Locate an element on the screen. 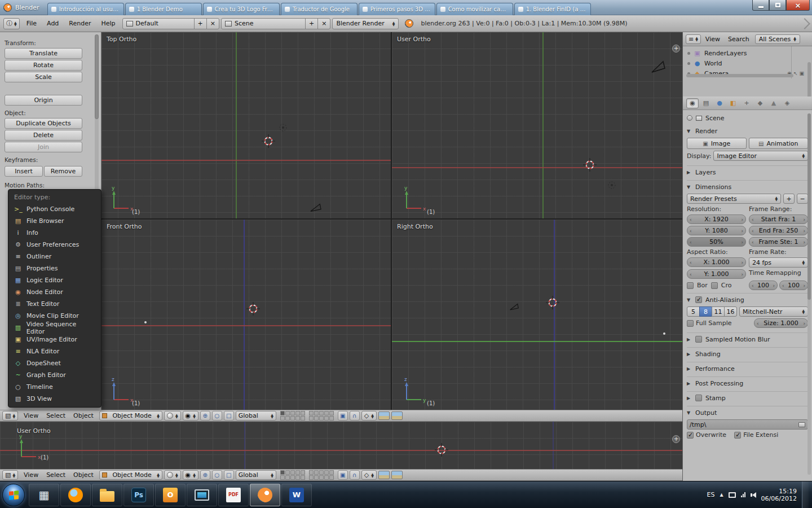 This screenshot has width=812, height=508. shading-header: ▶ Shading is located at coordinates (748, 354).